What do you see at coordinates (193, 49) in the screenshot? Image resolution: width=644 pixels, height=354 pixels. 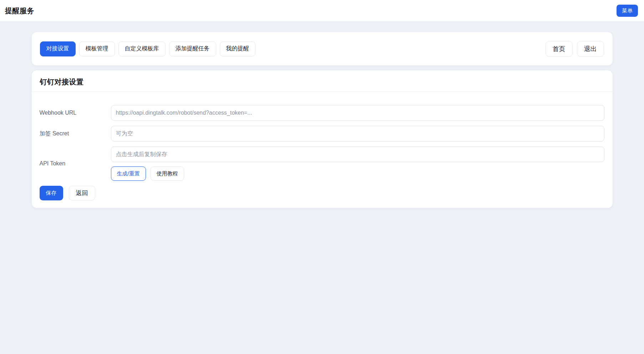 I see `tab-add-reminder-task: 添加提醒任务` at bounding box center [193, 49].